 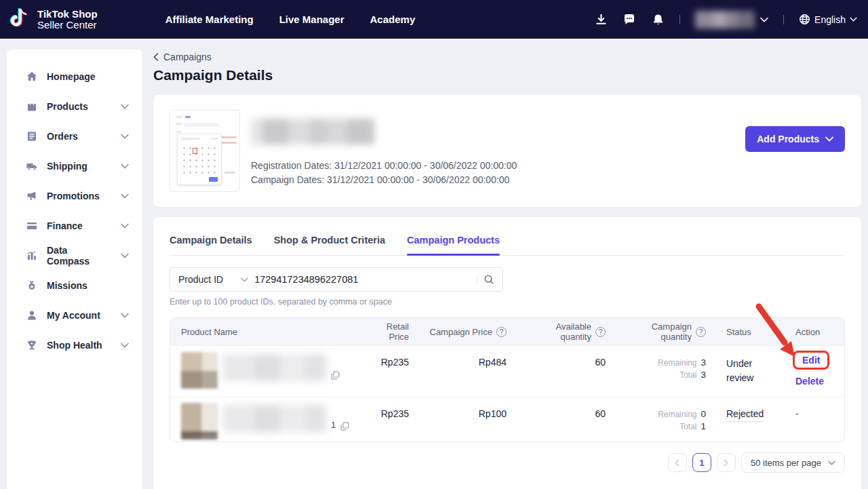 What do you see at coordinates (795, 139) in the screenshot?
I see `add-products-button: Add Products` at bounding box center [795, 139].